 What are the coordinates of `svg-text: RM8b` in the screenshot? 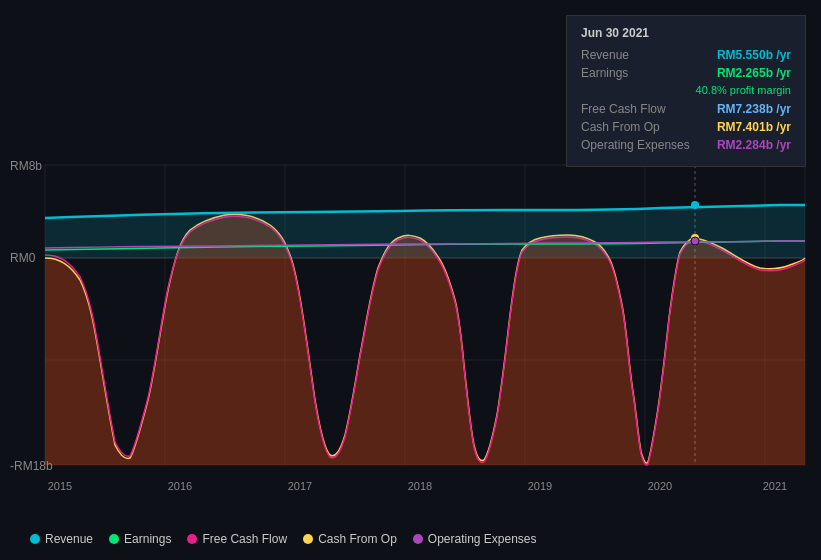 It's located at (26, 166).